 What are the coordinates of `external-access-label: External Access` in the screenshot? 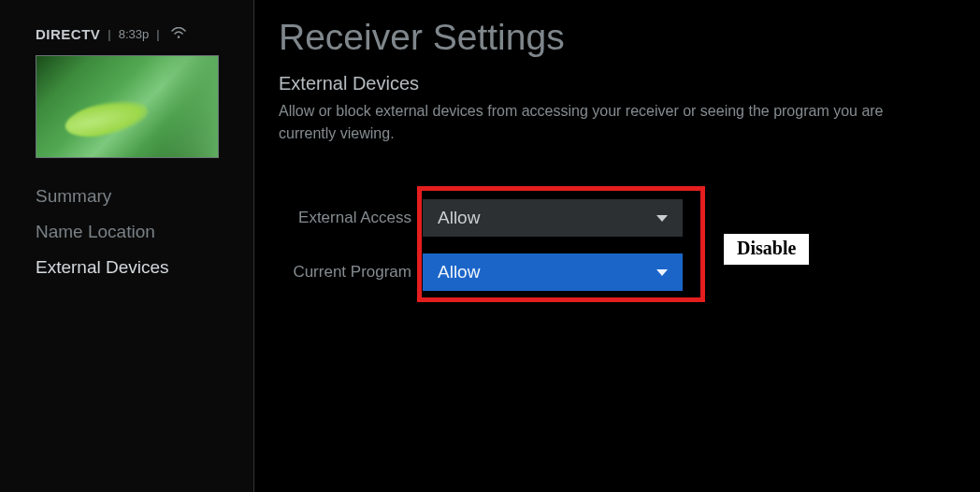 It's located at (351, 218).